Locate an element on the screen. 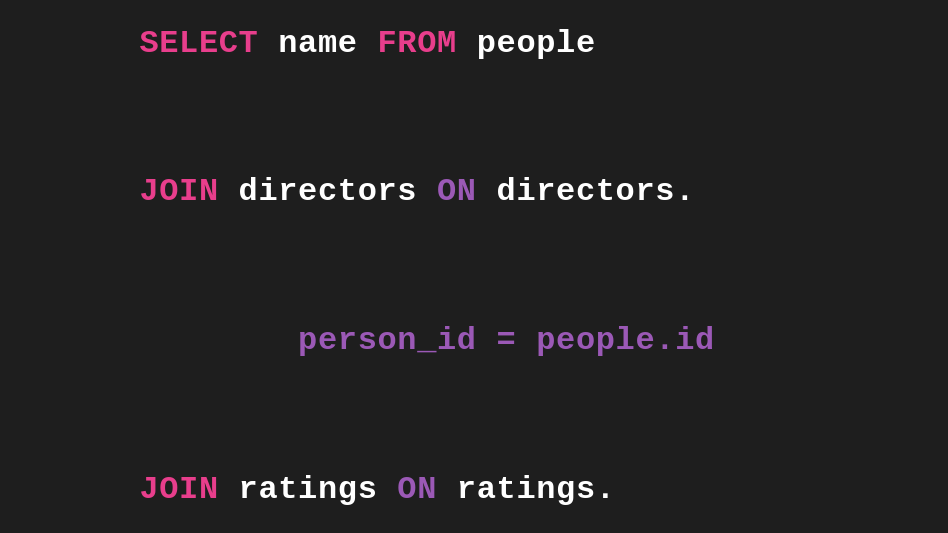 The height and width of the screenshot is (533, 948). sql-people: people is located at coordinates (526, 44).